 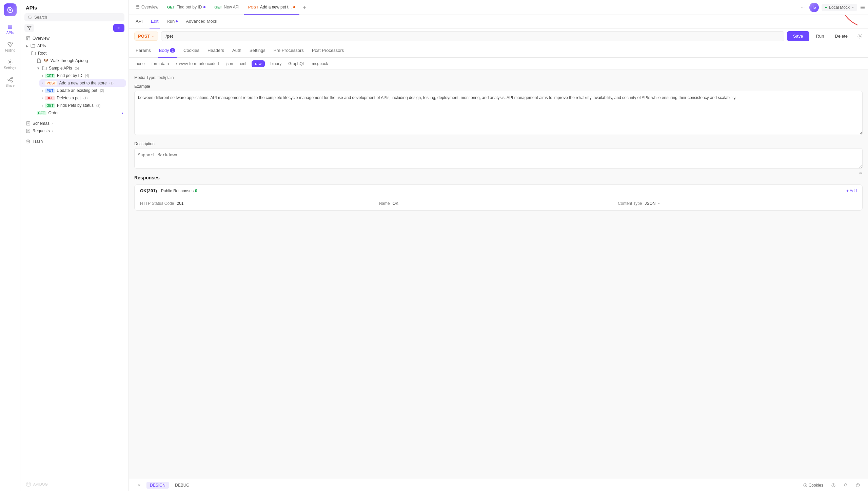 I want to click on params-tab-pre-processors: Pre Processors, so click(x=289, y=51).